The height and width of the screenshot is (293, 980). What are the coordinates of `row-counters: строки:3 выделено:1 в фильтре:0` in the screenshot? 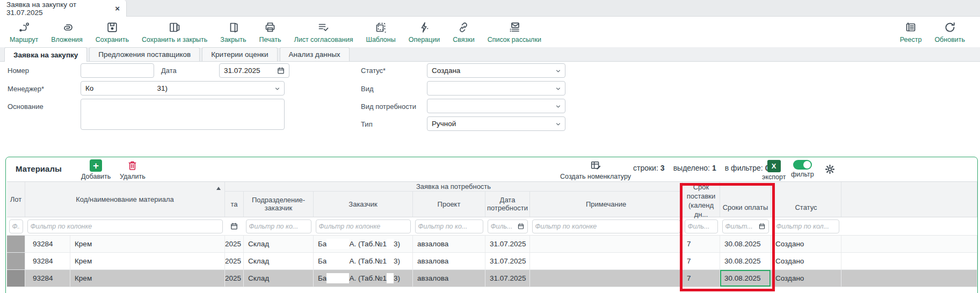 It's located at (701, 168).